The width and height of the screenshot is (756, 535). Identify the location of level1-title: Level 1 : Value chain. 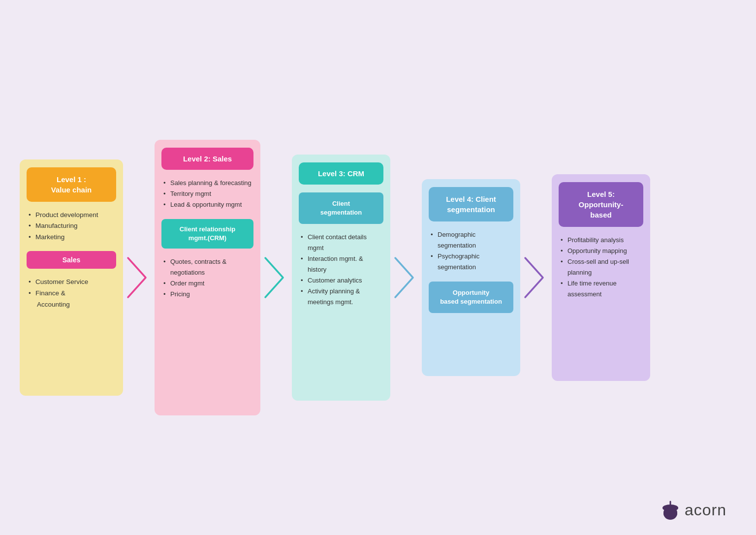
(71, 185).